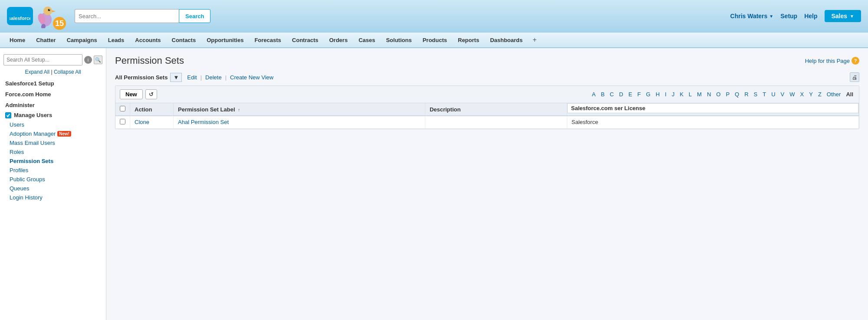 This screenshot has height=320, width=868. Describe the element at coordinates (53, 115) in the screenshot. I see `manage-users-header: Manage Users` at that location.